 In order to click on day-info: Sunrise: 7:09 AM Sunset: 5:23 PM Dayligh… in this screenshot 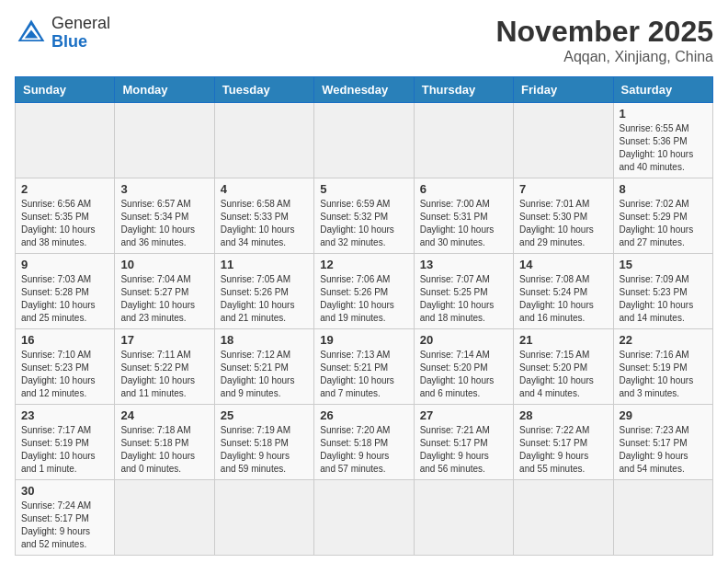, I will do `click(664, 299)`.